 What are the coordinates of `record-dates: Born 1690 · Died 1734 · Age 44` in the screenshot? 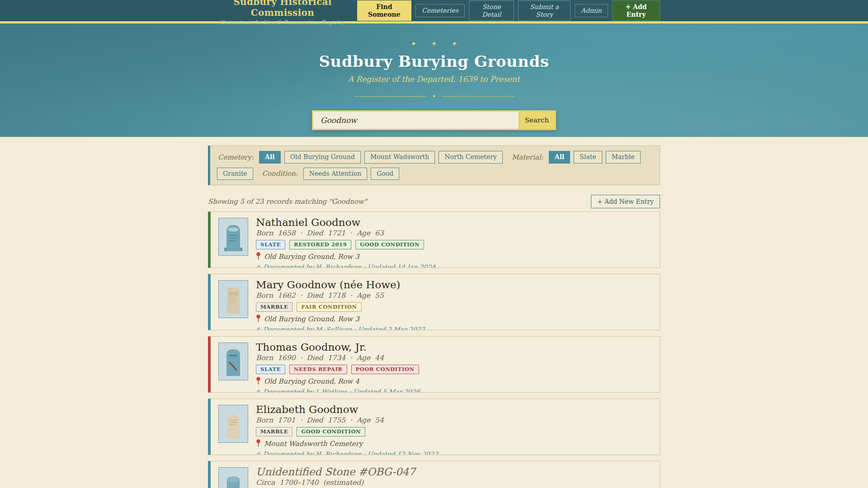 It's located at (338, 358).